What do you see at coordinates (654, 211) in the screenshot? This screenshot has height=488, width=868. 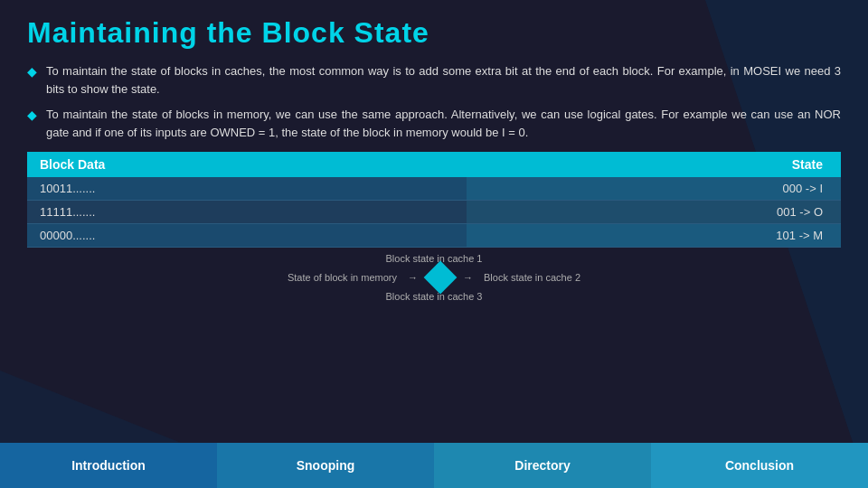 I see `table-cell-state: 001 -> O` at bounding box center [654, 211].